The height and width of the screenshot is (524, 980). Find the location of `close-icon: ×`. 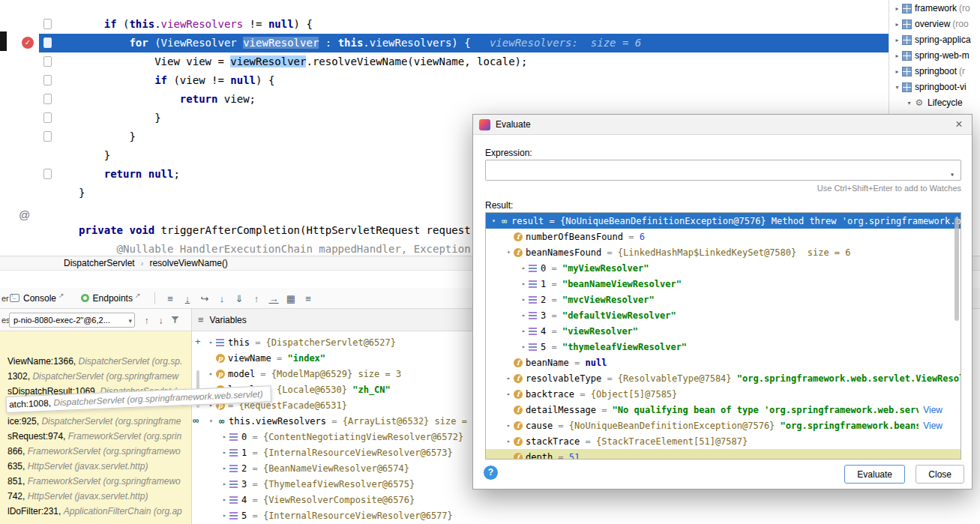

close-icon: × is located at coordinates (959, 124).